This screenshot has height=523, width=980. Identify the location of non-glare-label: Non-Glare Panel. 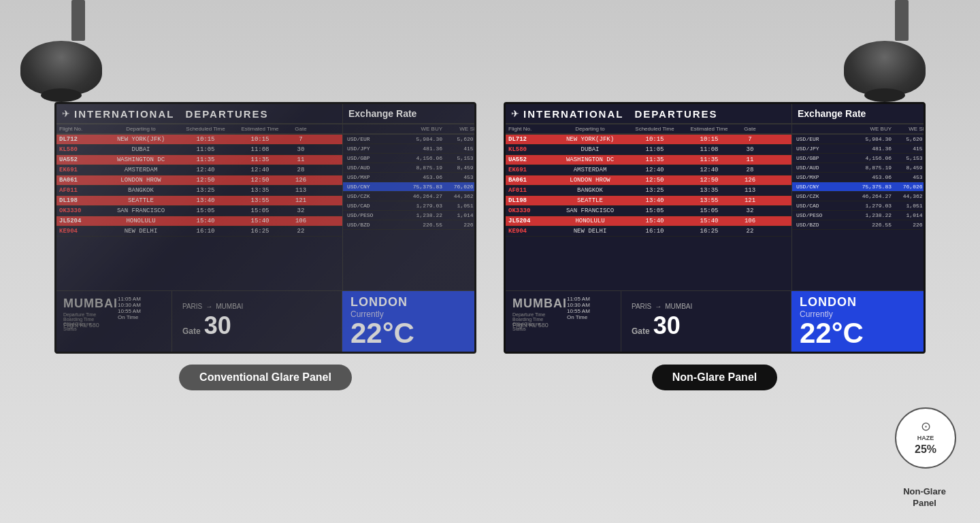
(715, 377).